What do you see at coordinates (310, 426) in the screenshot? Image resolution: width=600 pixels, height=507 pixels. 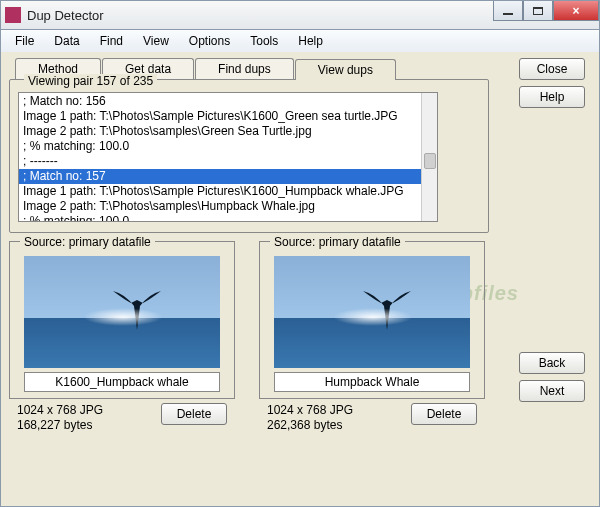 I see `image2-size: 262,368 bytes` at bounding box center [310, 426].